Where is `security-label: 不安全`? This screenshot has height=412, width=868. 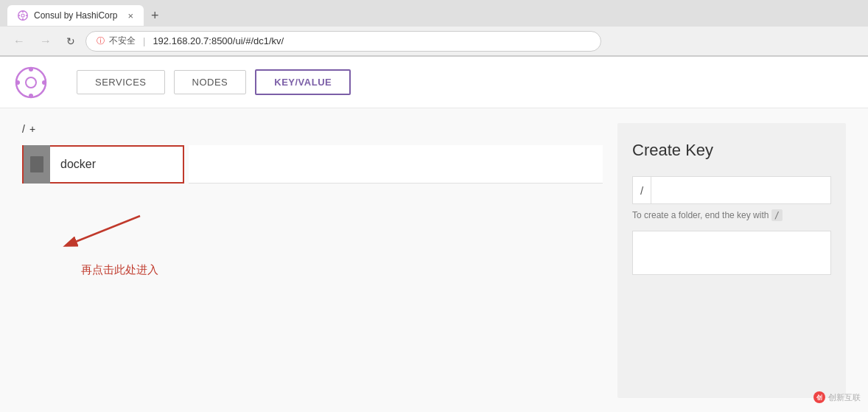 security-label: 不安全 is located at coordinates (122, 41).